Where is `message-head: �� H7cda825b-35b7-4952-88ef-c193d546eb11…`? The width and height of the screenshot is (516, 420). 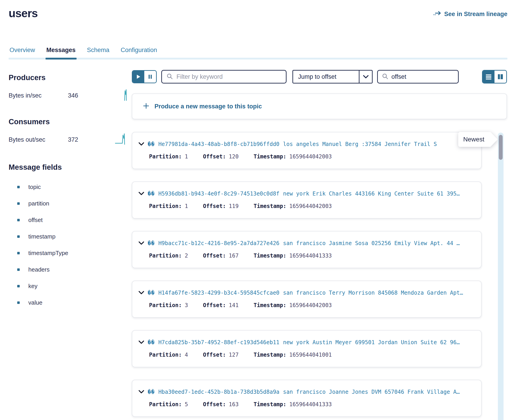
message-head: �� H7cda825b-35b7-4952-88ef-c193d546eb11… is located at coordinates (307, 342).